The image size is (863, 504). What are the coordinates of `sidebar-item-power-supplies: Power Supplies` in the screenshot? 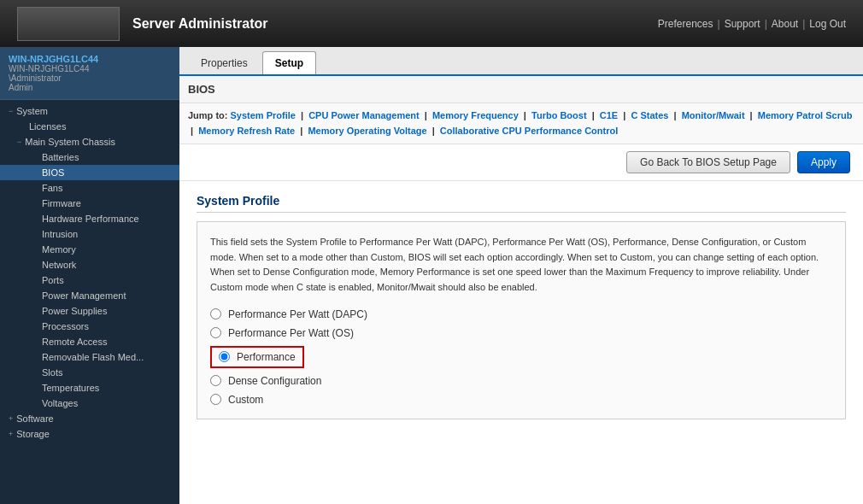 It's located at (90, 311).